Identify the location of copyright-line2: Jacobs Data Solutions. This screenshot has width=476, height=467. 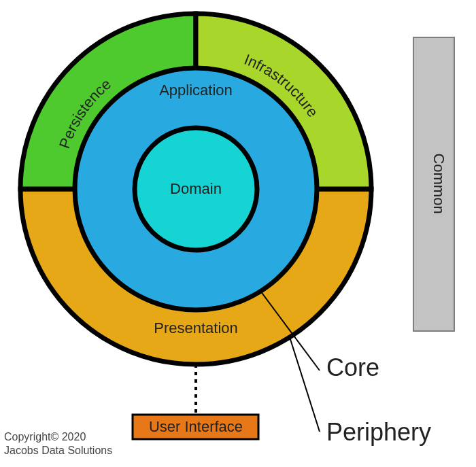
(58, 450).